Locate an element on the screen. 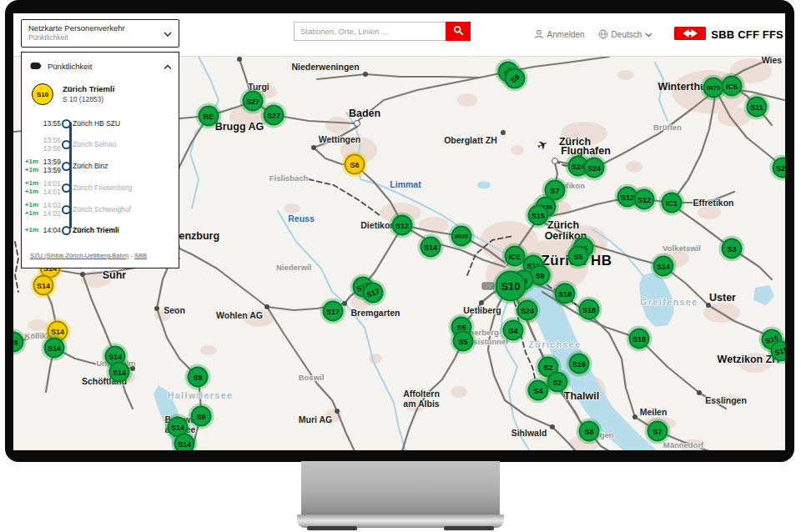 The image size is (801, 532). search-bar is located at coordinates (382, 32).